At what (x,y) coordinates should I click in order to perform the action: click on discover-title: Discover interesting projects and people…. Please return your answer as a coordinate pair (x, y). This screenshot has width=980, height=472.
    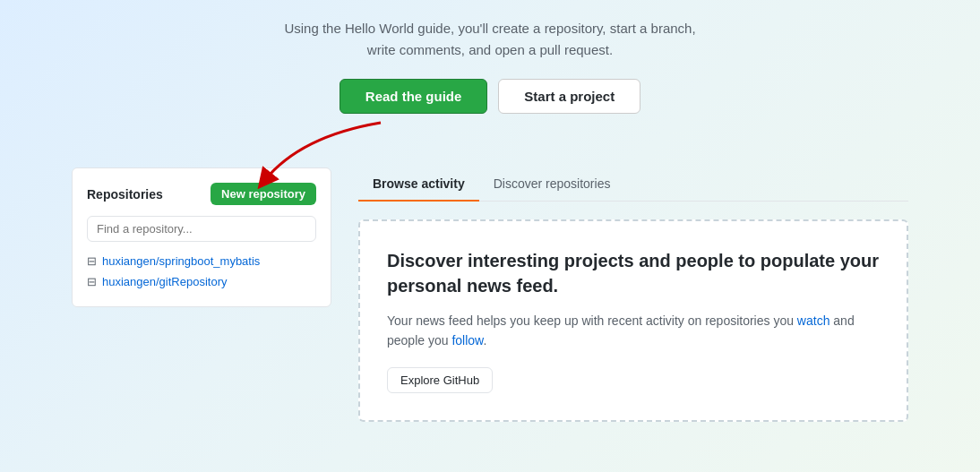
    Looking at the image, I should click on (633, 273).